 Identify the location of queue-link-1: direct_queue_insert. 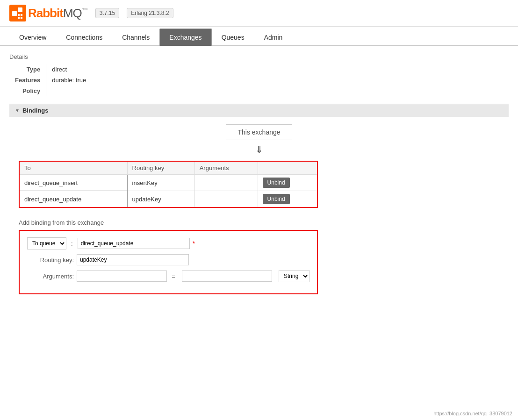
(51, 183).